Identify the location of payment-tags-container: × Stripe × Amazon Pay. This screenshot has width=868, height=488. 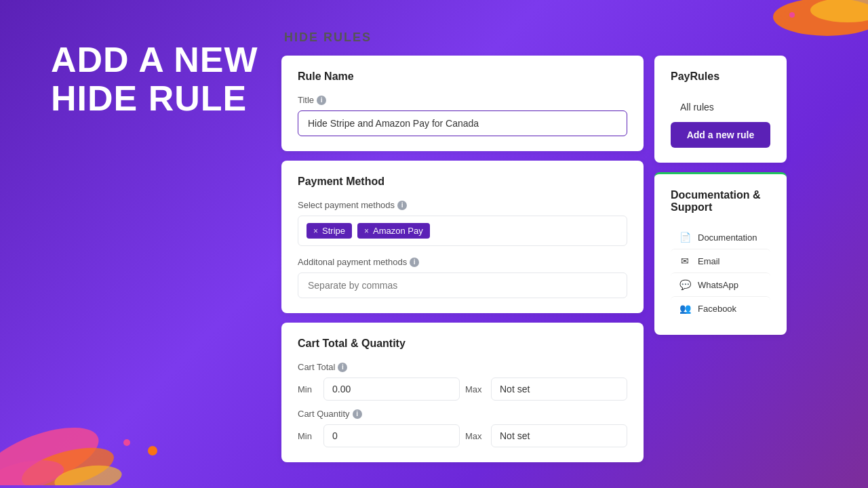
(462, 230).